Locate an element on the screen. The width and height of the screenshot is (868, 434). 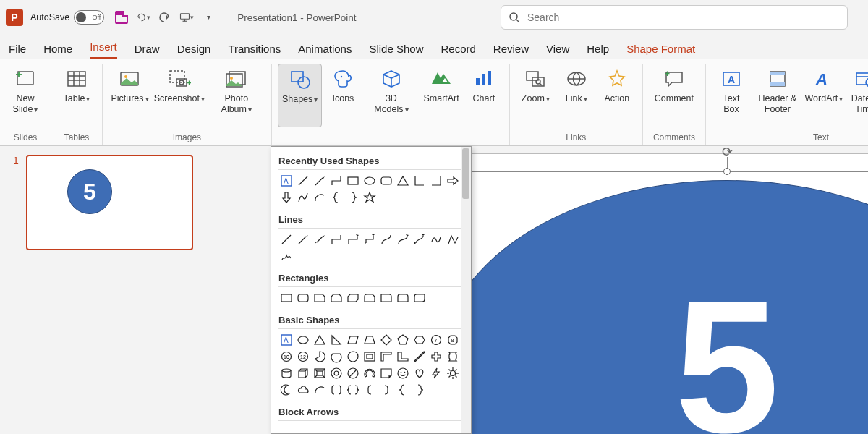
3d-models-button: 3D Models is located at coordinates (391, 95).